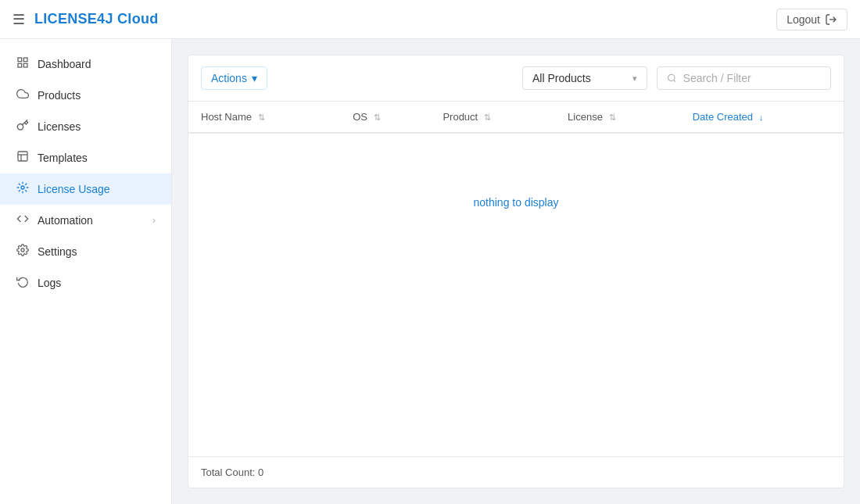  What do you see at coordinates (23, 95) in the screenshot?
I see `products-icon` at bounding box center [23, 95].